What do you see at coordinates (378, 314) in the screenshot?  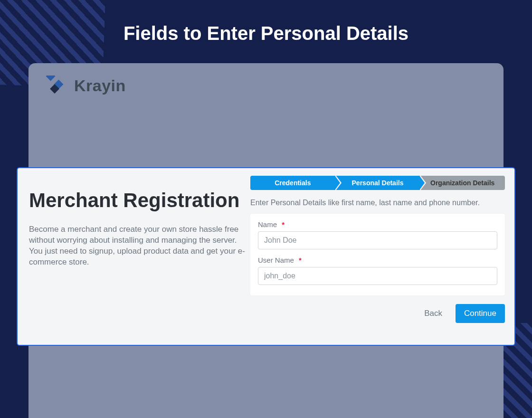 I see `modal-actions: Back Continue` at bounding box center [378, 314].